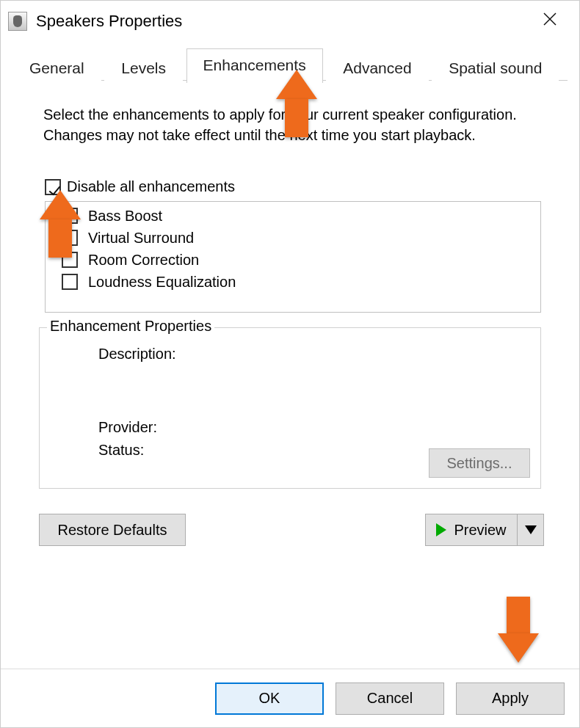 The image size is (580, 728). Describe the element at coordinates (18, 21) in the screenshot. I see `speaker-icon` at that location.